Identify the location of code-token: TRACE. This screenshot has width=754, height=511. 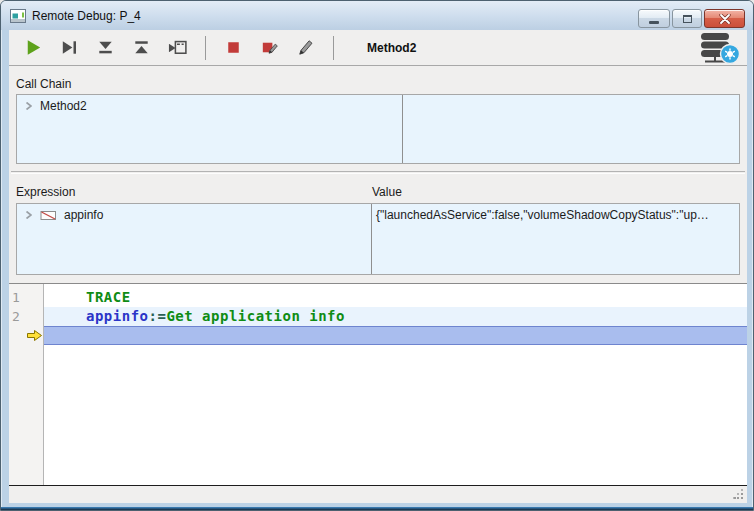
(108, 297).